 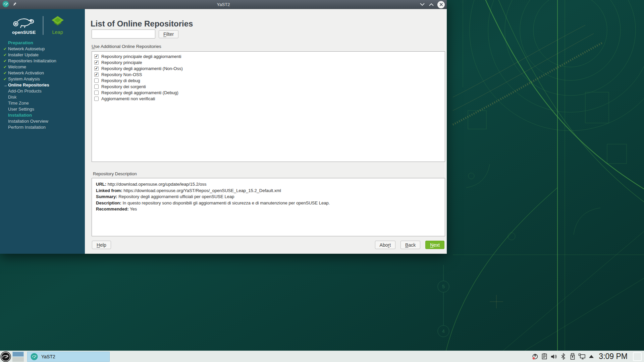 I want to click on repository-row: ✓ Repository Non-OSS, so click(x=270, y=74).